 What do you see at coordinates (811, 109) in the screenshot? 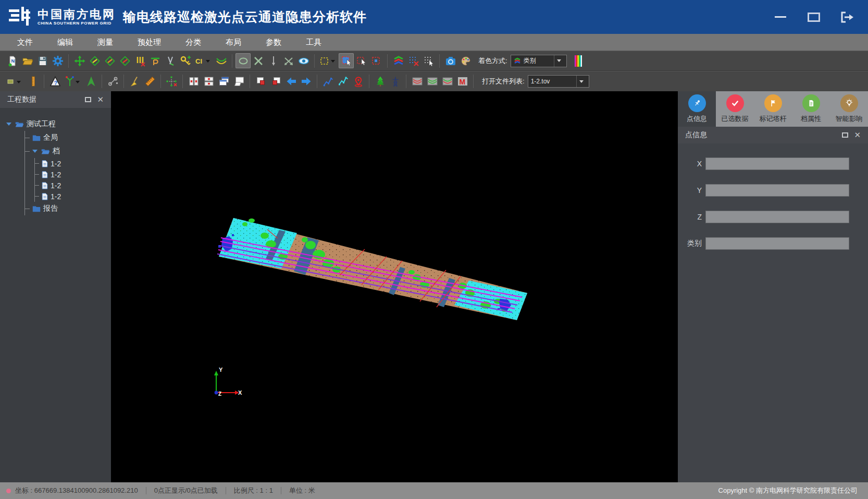
I see `tab-span-properties: 档属性` at bounding box center [811, 109].